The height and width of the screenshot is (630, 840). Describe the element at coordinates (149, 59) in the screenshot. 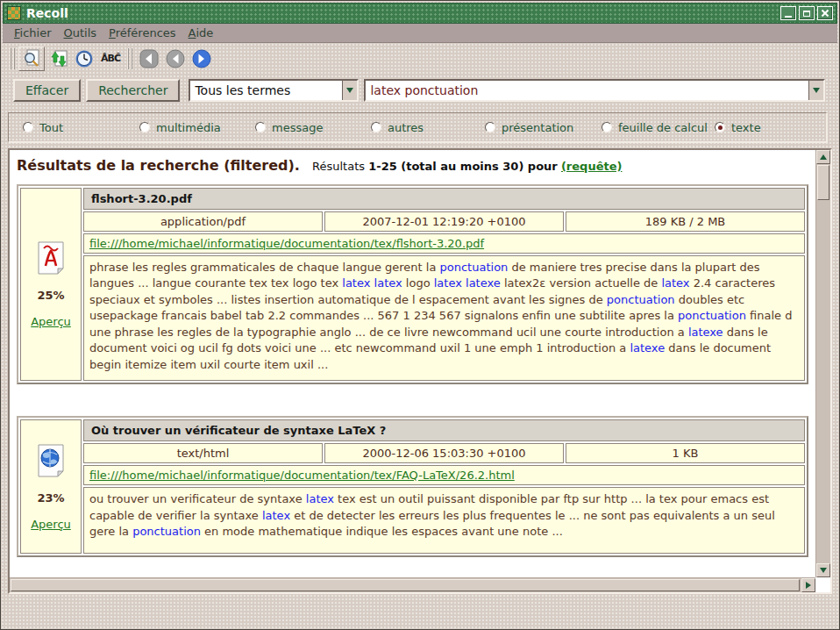

I see `arrow-left-disabled-icon` at that location.